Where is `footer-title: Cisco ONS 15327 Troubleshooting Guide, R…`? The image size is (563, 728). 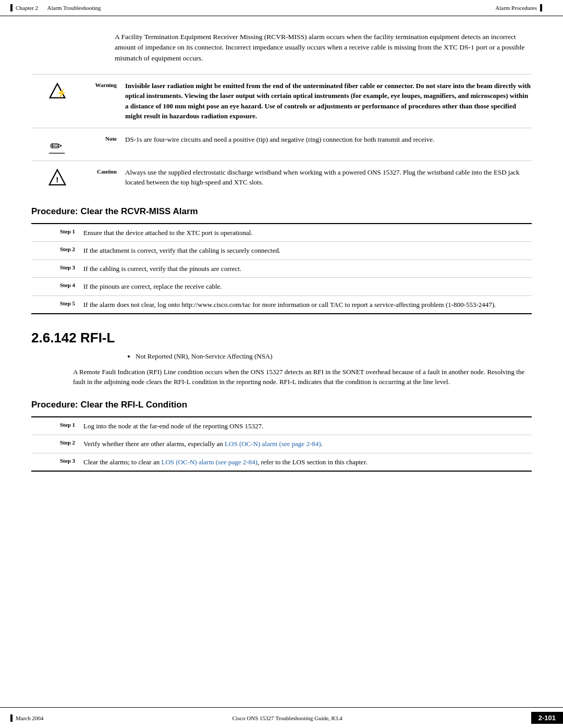 footer-title: Cisco ONS 15327 Troubleshooting Guide, R… is located at coordinates (288, 718).